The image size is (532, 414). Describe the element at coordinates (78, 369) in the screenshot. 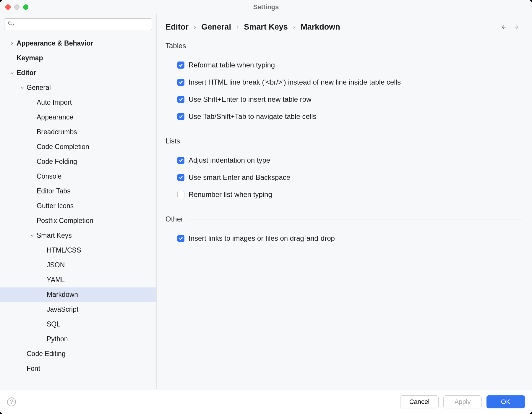

I see `tree-item: Font` at that location.